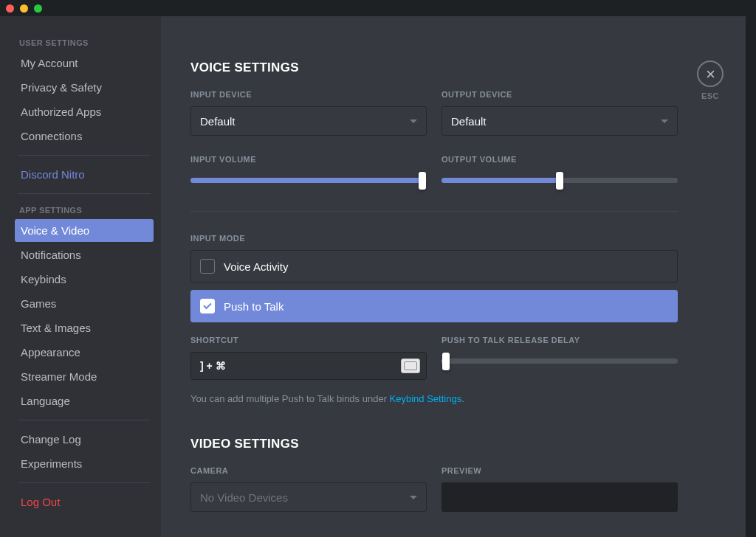 Image resolution: width=756 pixels, height=537 pixels. Describe the element at coordinates (84, 401) in the screenshot. I see `sidebar-item-language: Language` at that location.